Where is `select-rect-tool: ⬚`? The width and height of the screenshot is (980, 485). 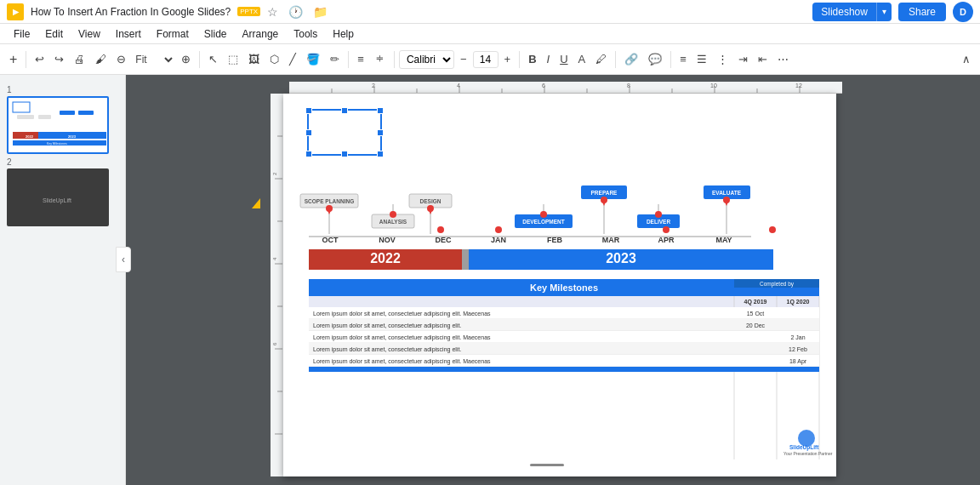 select-rect-tool: ⬚ is located at coordinates (233, 60).